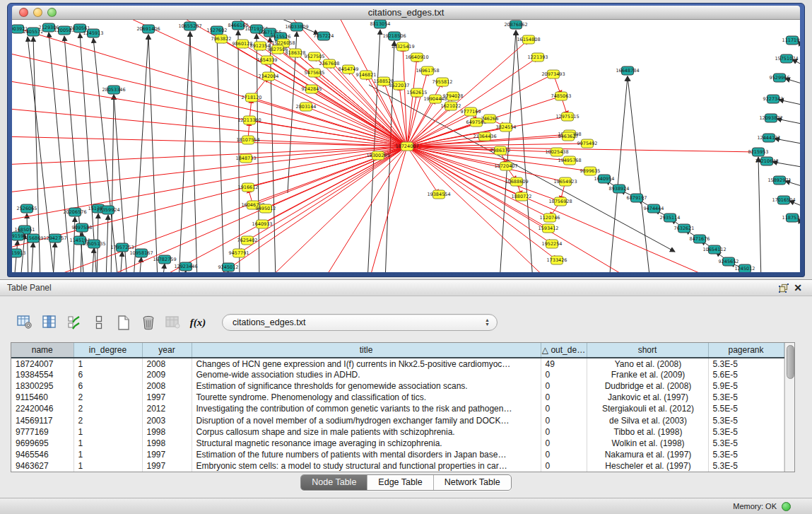 This screenshot has width=812, height=514. What do you see at coordinates (107, 397) in the screenshot?
I see `table-cell: 2` at bounding box center [107, 397].